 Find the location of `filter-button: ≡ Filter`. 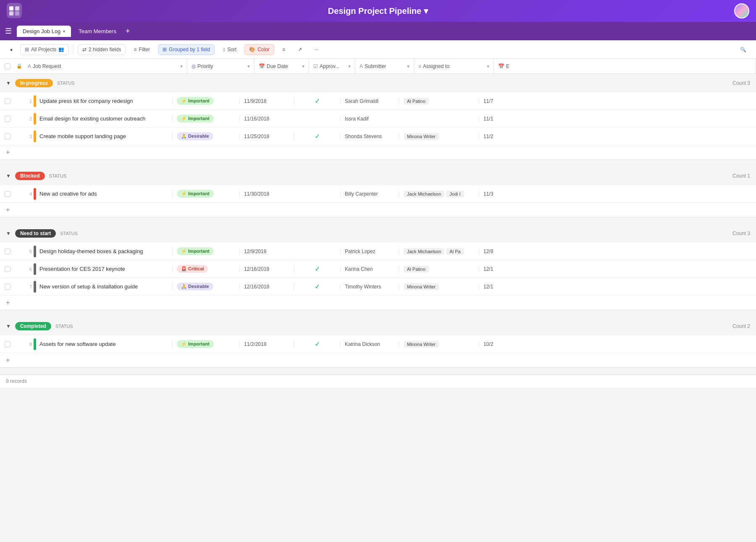

filter-button: ≡ Filter is located at coordinates (142, 50).